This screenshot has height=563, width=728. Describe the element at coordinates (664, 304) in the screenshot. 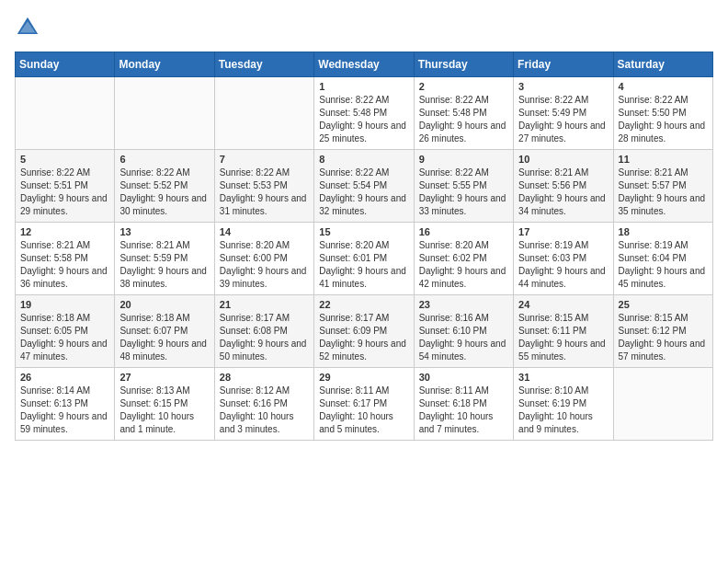

I see `day-number: 25` at that location.